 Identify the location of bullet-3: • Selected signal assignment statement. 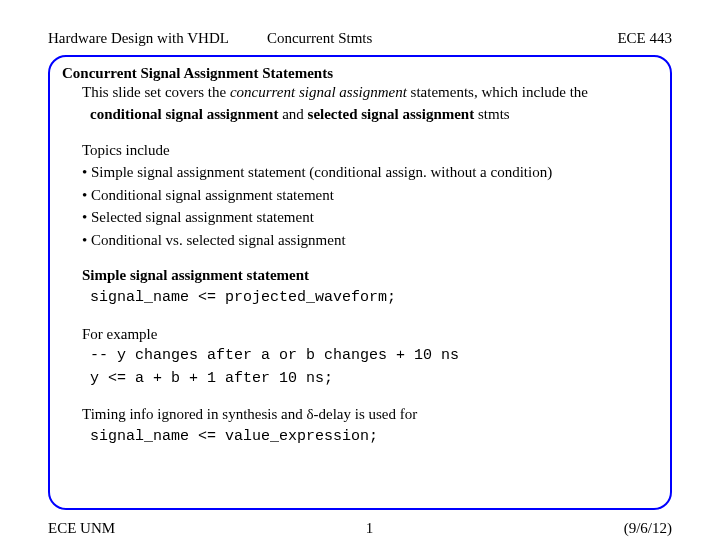
(369, 218).